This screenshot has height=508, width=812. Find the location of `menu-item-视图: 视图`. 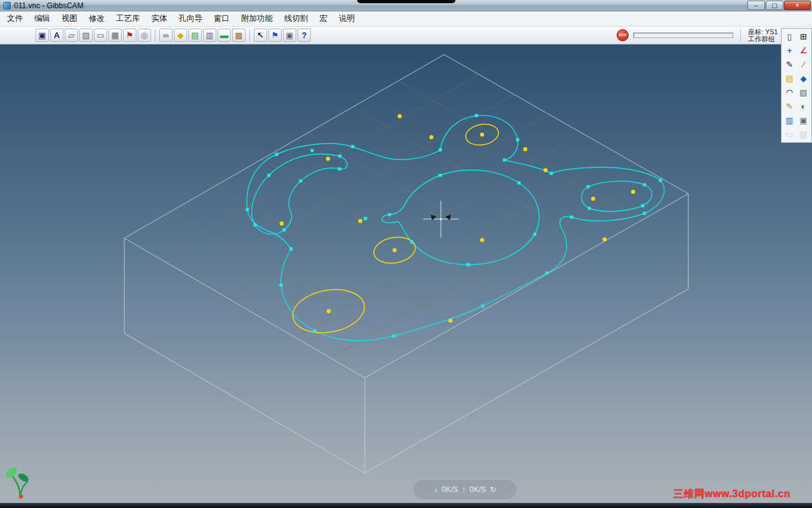

menu-item-视图: 视图 is located at coordinates (70, 19).